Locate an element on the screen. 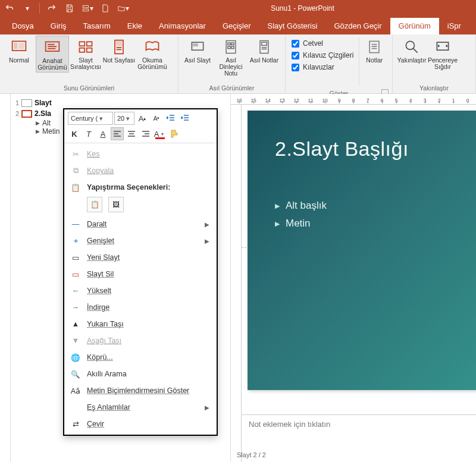 Image resolution: width=476 pixels, height=462 pixels. fit-window-button: Pencereye Sığdır is located at coordinates (443, 54).